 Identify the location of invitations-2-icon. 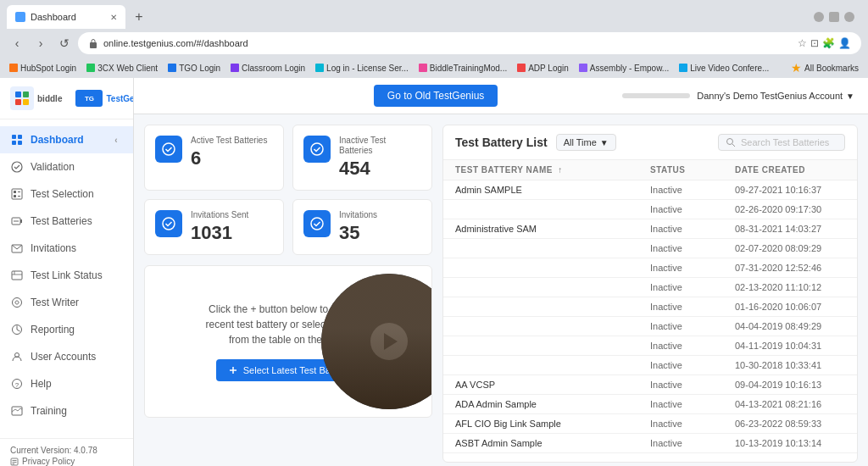
(317, 224).